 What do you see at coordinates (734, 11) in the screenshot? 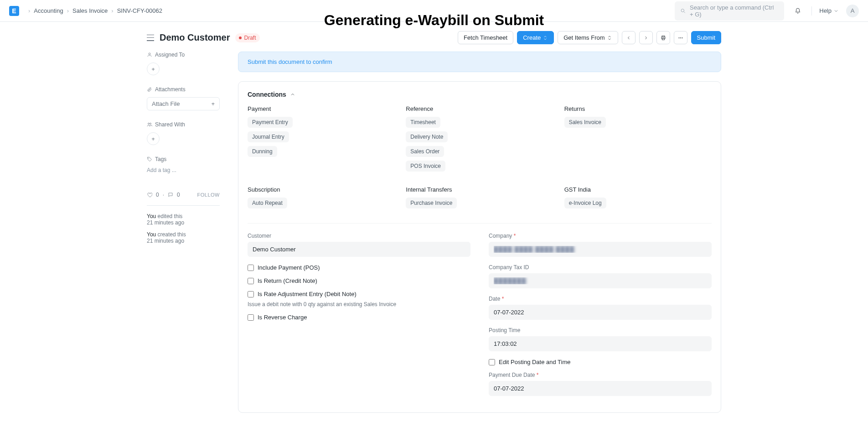
I see `search-placeholder: Search or type a command (Ctrl + G)` at bounding box center [734, 11].